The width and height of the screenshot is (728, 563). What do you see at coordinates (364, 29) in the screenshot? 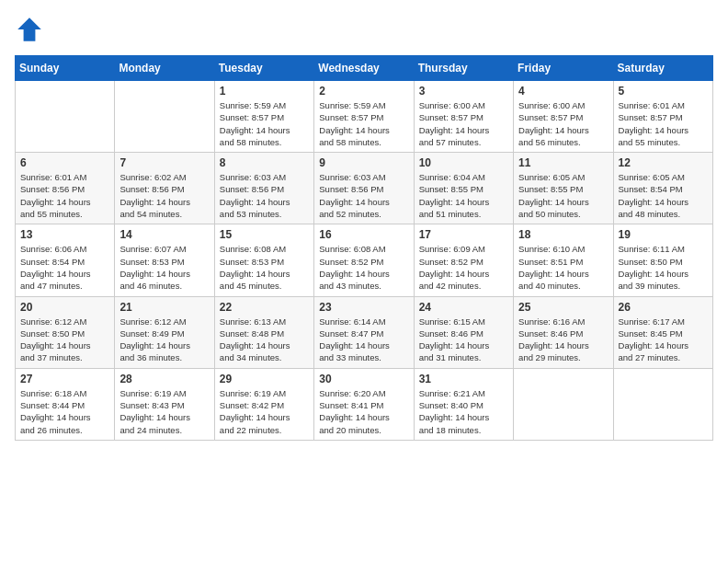
I see `page-header` at bounding box center [364, 29].